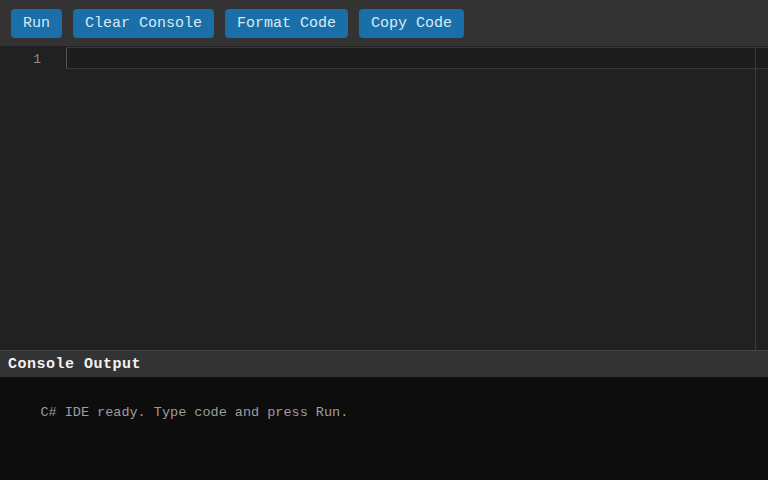 This screenshot has height=480, width=768. Describe the element at coordinates (194, 412) in the screenshot. I see `console-message: C# IDE ready. Type code and press Run.` at that location.